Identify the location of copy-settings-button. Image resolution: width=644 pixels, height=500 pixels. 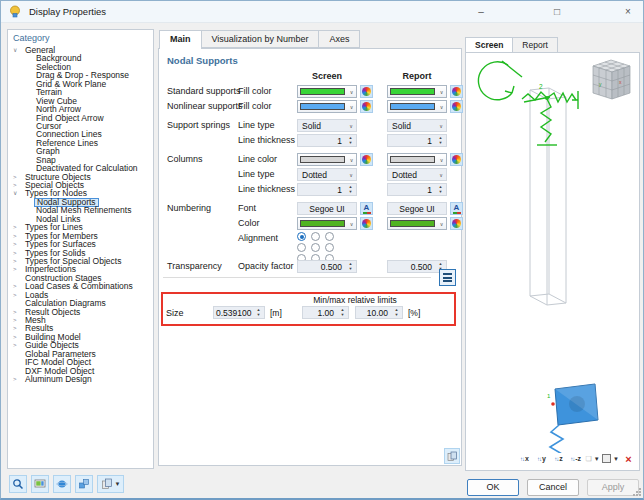
(452, 456).